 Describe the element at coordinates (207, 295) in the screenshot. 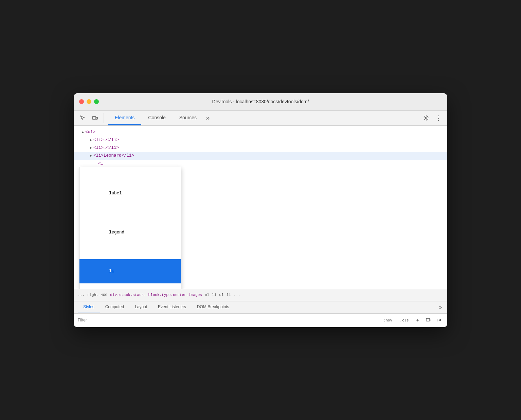

I see `breadcrumb-ol: ol` at that location.